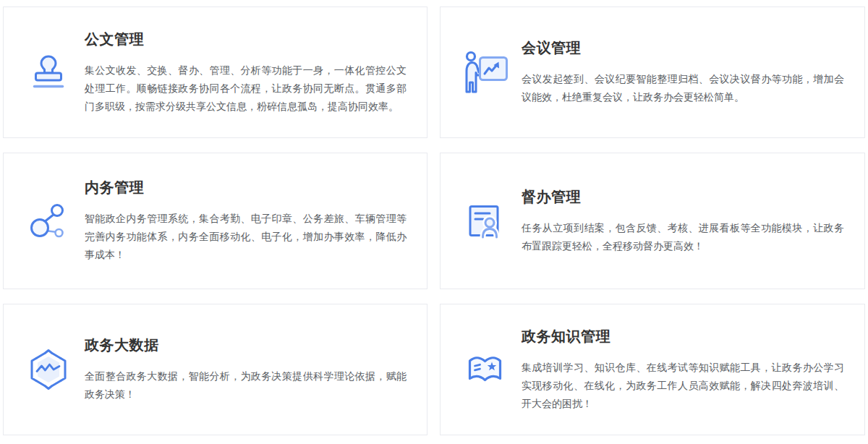  Describe the element at coordinates (683, 386) in the screenshot. I see `card-description: 集成培训学习、知识仓库、在线考试等知识赋能工具，让政务办公学习实现移动化、在线化…` at that location.